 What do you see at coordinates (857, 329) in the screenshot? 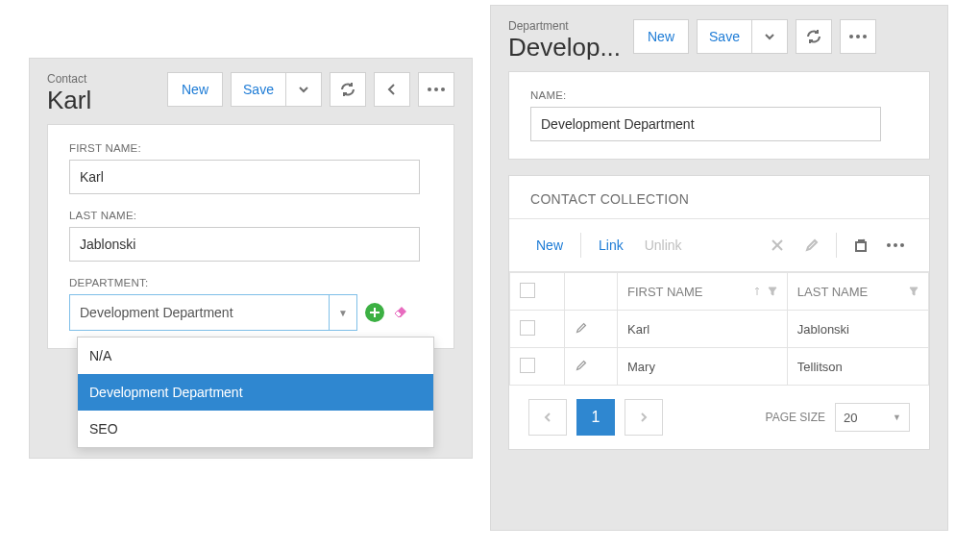
I see `cell-last-name: Jablonski` at bounding box center [857, 329].